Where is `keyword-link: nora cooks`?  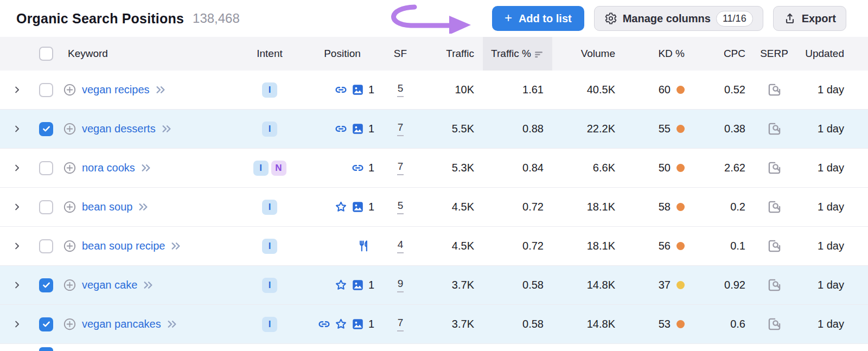
keyword-link: nora cooks is located at coordinates (108, 168).